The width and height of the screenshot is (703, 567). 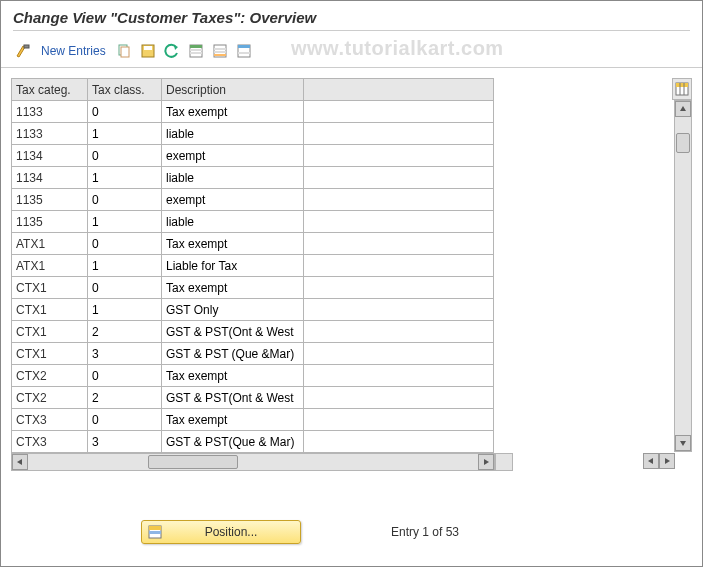 What do you see at coordinates (253, 288) in the screenshot?
I see `table-row: CTX10Tax exempt` at bounding box center [253, 288].